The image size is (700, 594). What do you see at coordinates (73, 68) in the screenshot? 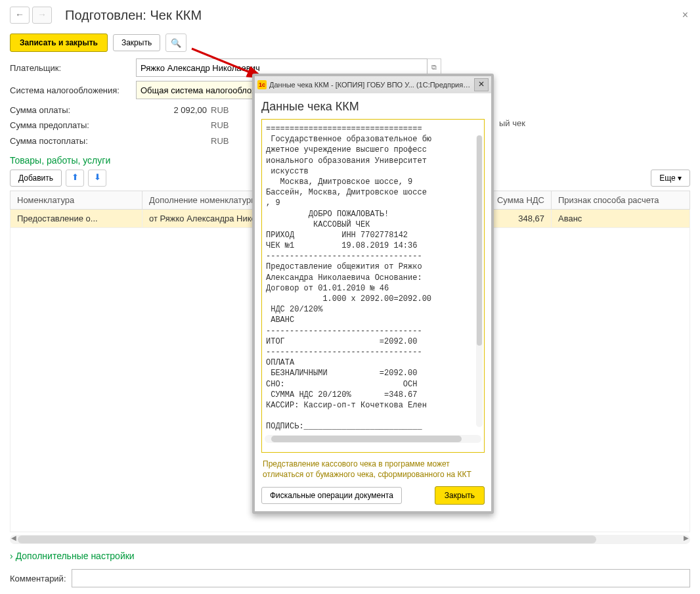
I see `payer-label: Плательщик:` at bounding box center [73, 68].